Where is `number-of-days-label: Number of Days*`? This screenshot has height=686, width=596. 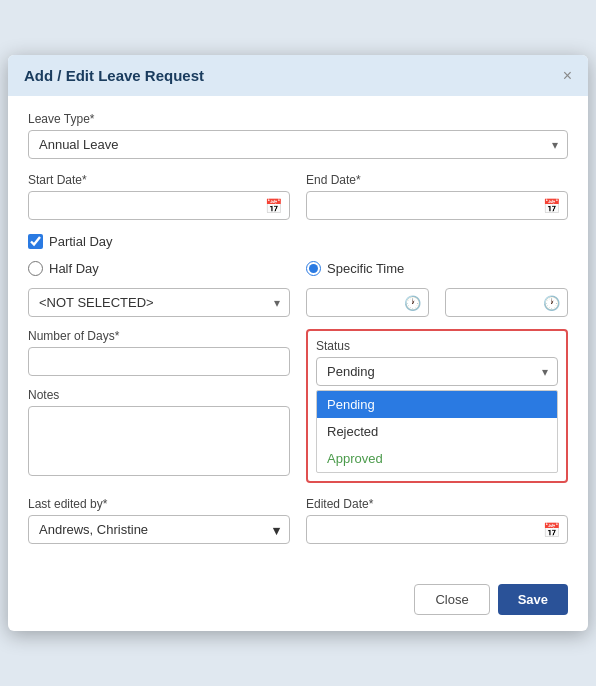
number-of-days-label: Number of Days* is located at coordinates (159, 336).